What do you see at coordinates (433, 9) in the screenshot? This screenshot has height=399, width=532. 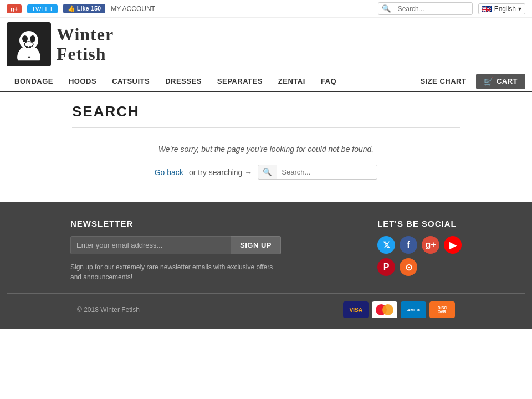 I see `header-search-input` at bounding box center [433, 9].